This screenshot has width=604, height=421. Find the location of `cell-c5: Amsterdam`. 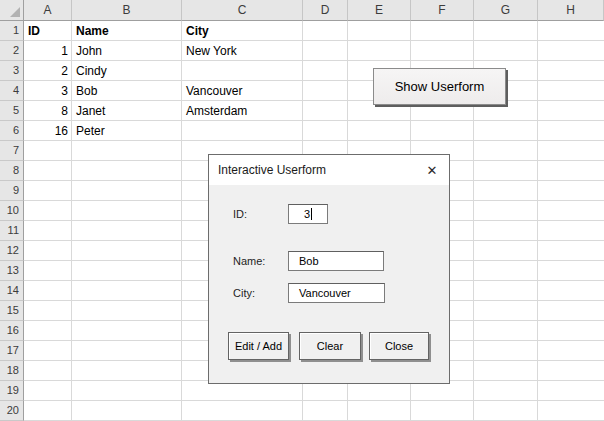

cell-c5: Amsterdam is located at coordinates (216, 111).